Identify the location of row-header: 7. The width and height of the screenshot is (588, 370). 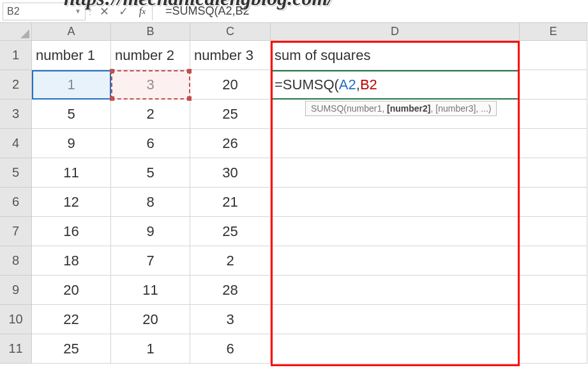
(16, 232).